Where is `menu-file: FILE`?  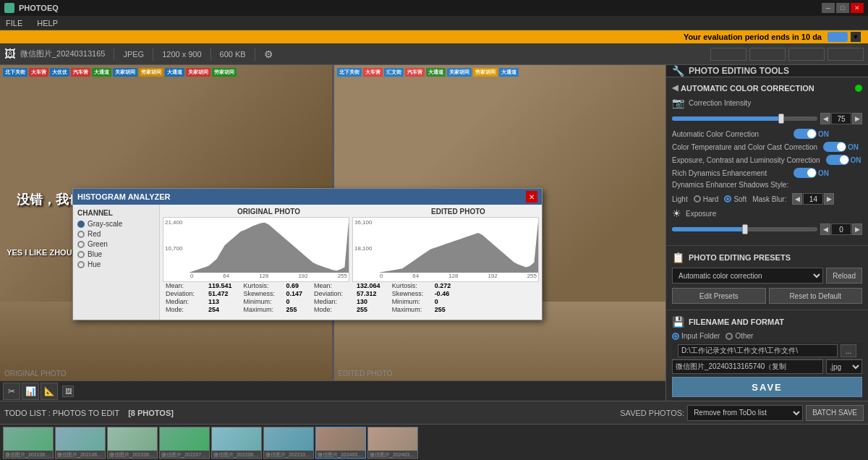
menu-file: FILE is located at coordinates (14, 23).